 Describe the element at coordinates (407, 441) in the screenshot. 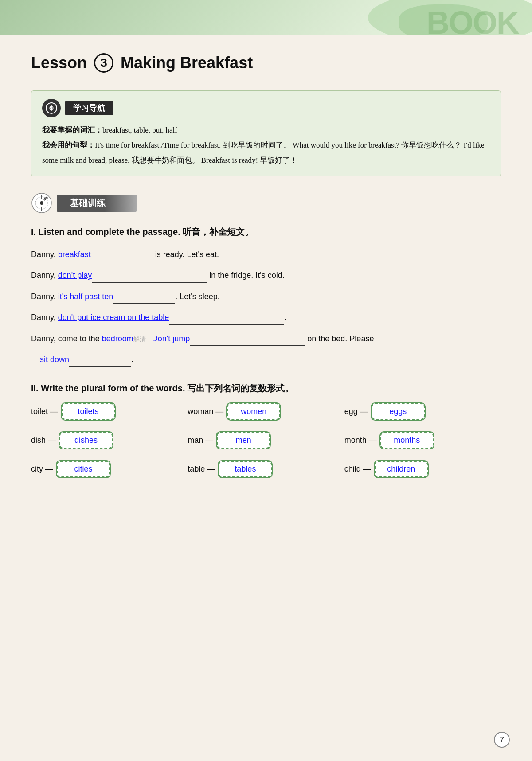

I see `answer-months: months` at that location.